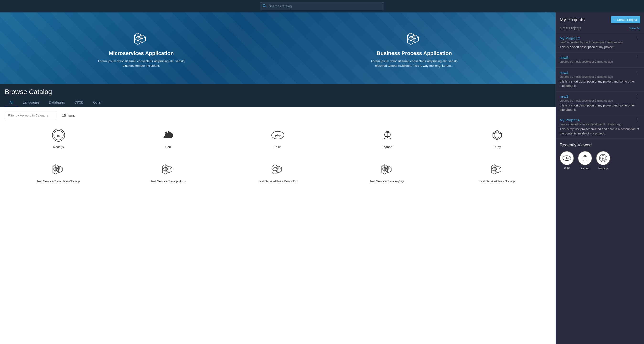 The image size is (644, 344). Describe the element at coordinates (388, 182) in the screenshot. I see `catalog-item-test-mysql-label: Test ServiceClass mySQL` at that location.